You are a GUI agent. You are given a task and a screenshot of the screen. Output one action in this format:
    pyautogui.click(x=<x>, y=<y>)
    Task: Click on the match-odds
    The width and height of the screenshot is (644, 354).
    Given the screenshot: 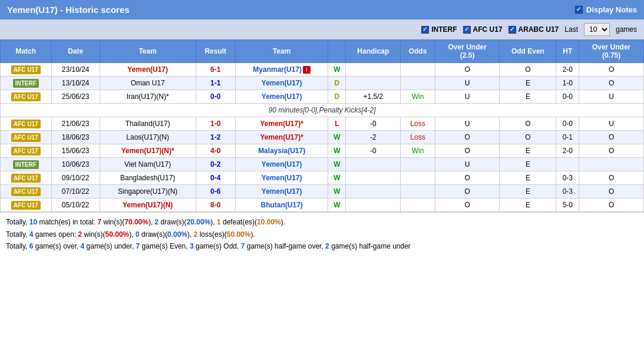 What is the action you would take?
    pyautogui.click(x=418, y=178)
    